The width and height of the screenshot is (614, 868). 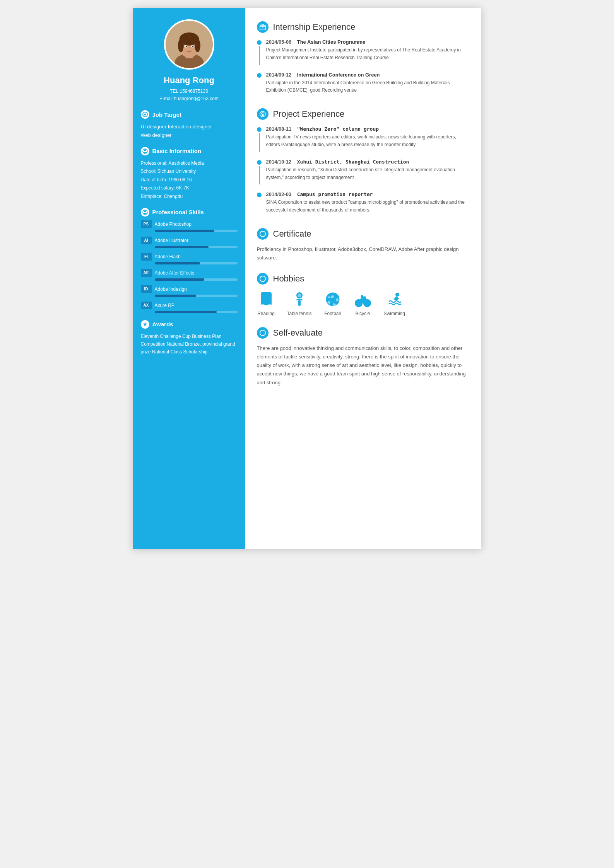 I want to click on skill-badge: AE, so click(x=146, y=273).